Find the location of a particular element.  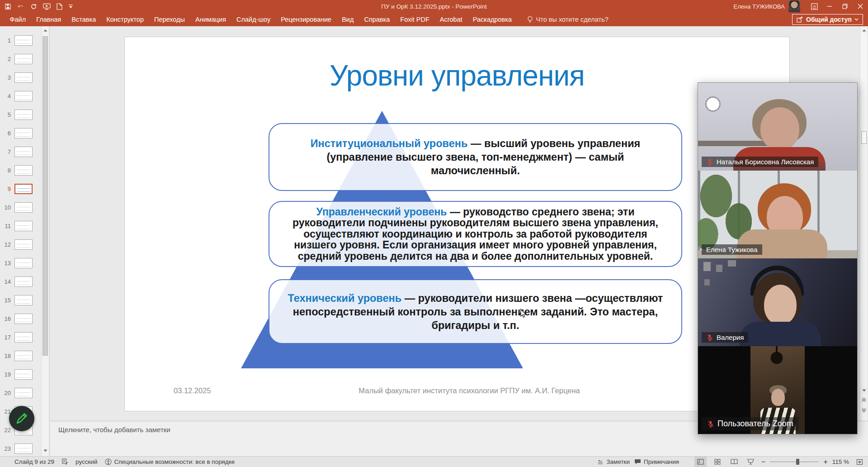

comments-toggle: Примечания is located at coordinates (656, 462).